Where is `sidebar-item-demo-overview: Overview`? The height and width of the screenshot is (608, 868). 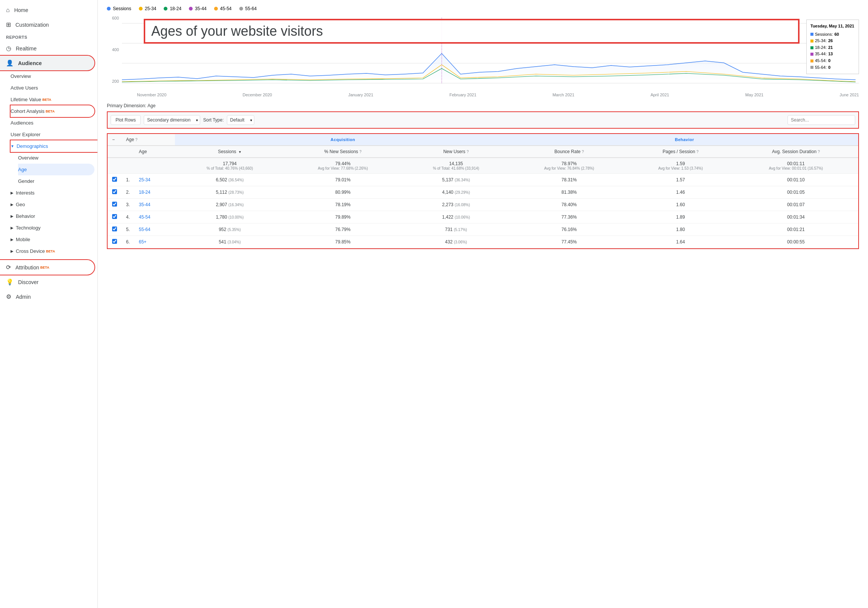
sidebar-item-demo-overview: Overview is located at coordinates (56, 158).